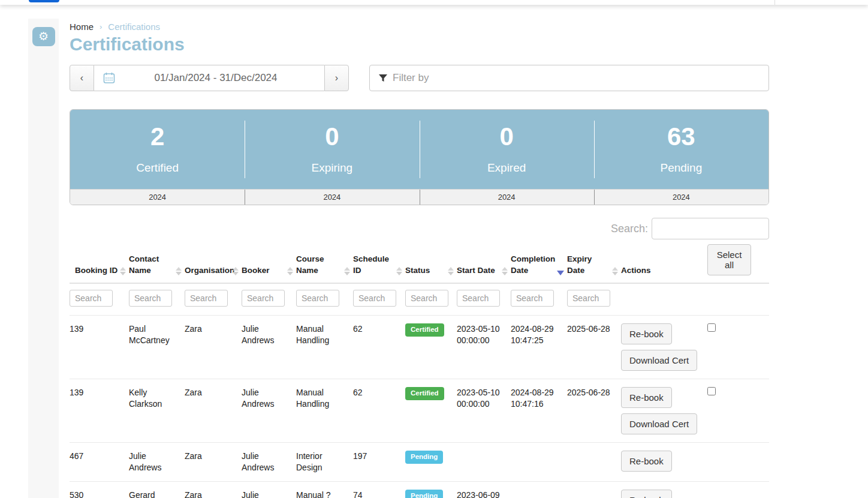  Describe the element at coordinates (157, 490) in the screenshot. I see `cell-contact-name: Gerard Butler` at that location.